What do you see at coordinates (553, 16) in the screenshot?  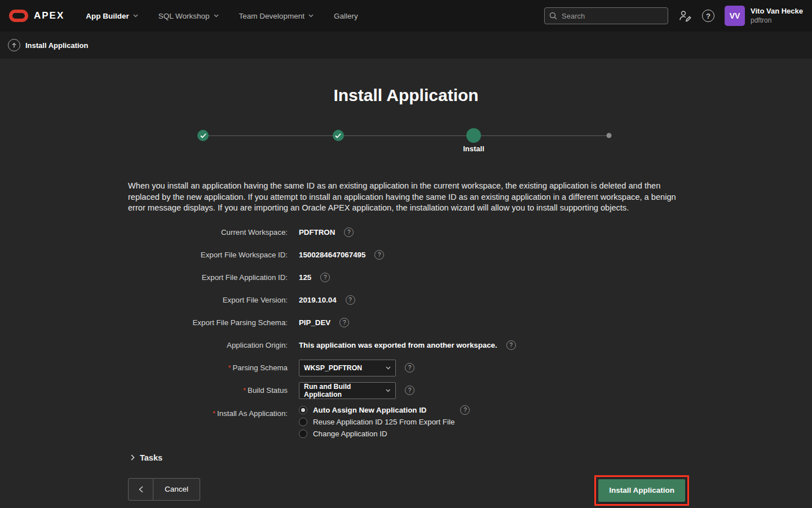 I see `search-icon` at bounding box center [553, 16].